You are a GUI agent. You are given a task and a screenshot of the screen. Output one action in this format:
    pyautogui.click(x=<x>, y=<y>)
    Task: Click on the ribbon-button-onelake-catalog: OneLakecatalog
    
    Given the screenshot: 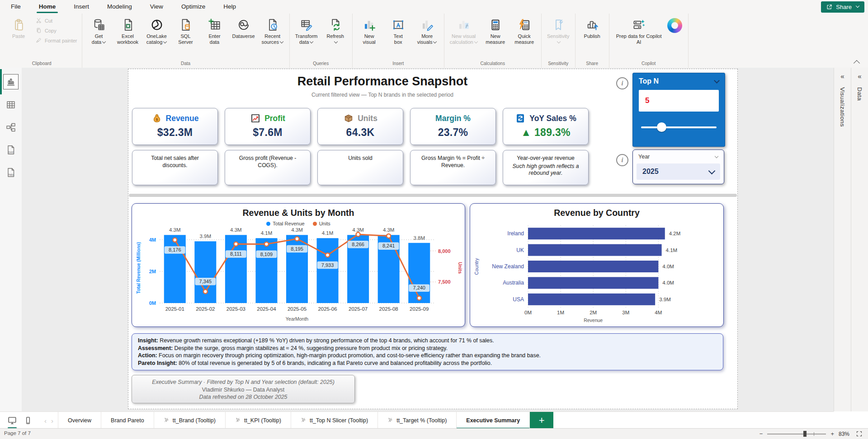 What is the action you would take?
    pyautogui.click(x=157, y=29)
    